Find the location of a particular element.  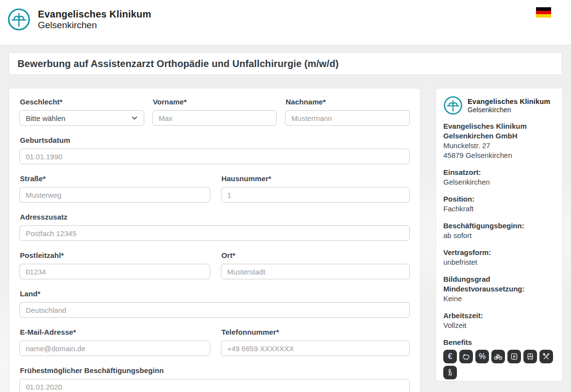

birthdate-label: Geburtsdatum is located at coordinates (215, 140).